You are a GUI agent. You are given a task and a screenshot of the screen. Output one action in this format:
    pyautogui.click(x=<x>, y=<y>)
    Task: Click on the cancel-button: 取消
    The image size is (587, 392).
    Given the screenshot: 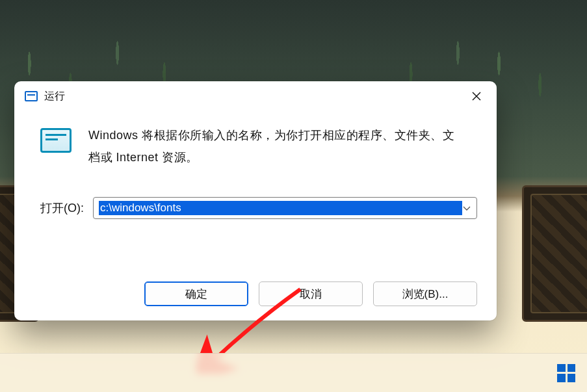 What is the action you would take?
    pyautogui.click(x=311, y=294)
    